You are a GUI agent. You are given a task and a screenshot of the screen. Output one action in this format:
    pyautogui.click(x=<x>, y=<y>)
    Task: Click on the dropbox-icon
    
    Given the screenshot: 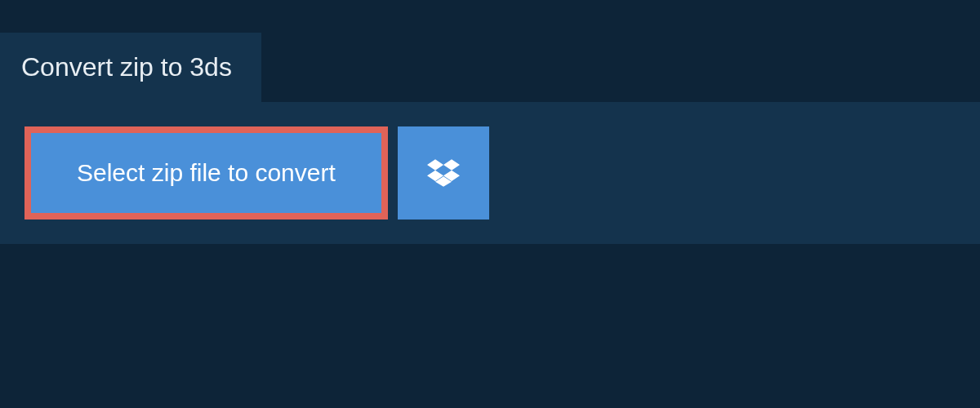 What is the action you would take?
    pyautogui.click(x=443, y=173)
    